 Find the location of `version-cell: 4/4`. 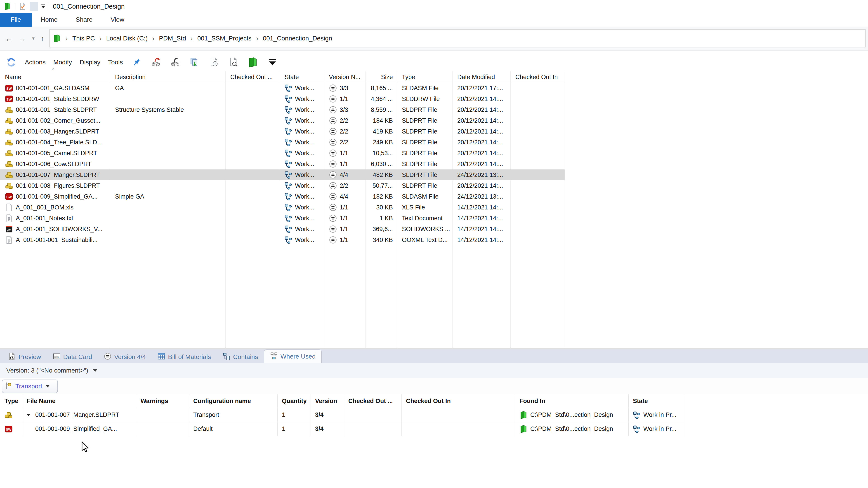

version-cell: 4/4 is located at coordinates (344, 197).